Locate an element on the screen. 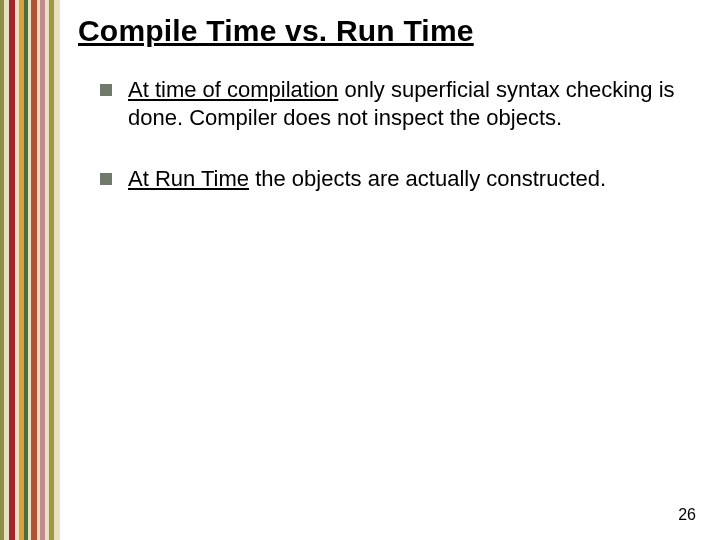  slide-title: Compile Time vs. Run Time is located at coordinates (276, 31).